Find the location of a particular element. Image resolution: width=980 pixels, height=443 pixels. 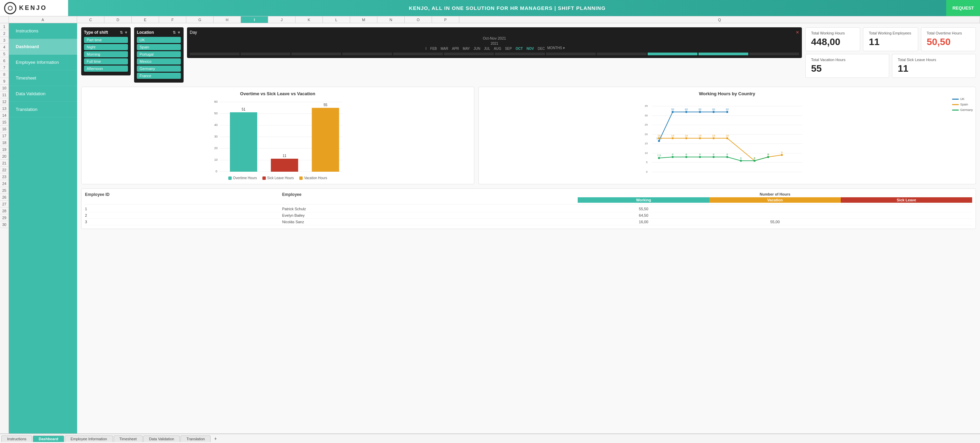

day-filter: Day ✕ Oct-Nov 2021 2021 I FEB MAR APR MA… is located at coordinates (495, 43).